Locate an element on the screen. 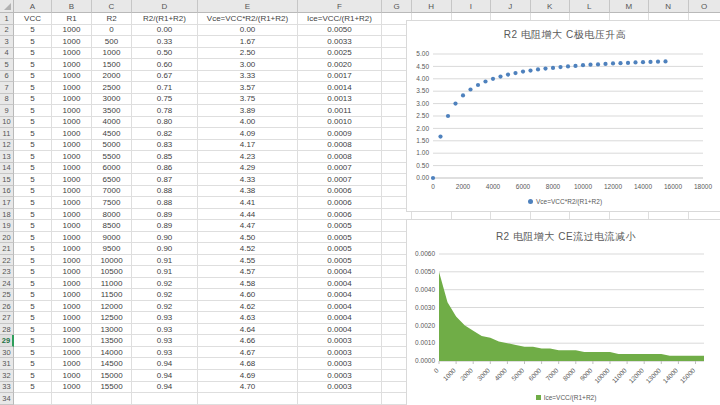  row-header-8: 8 is located at coordinates (7, 100).